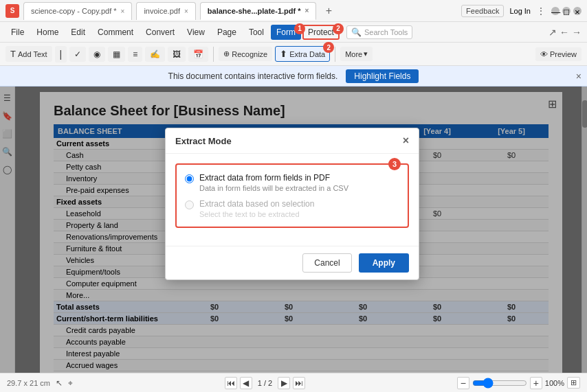 The image size is (587, 392). I want to click on highlight-fields-button: Highlight Fields, so click(382, 76).